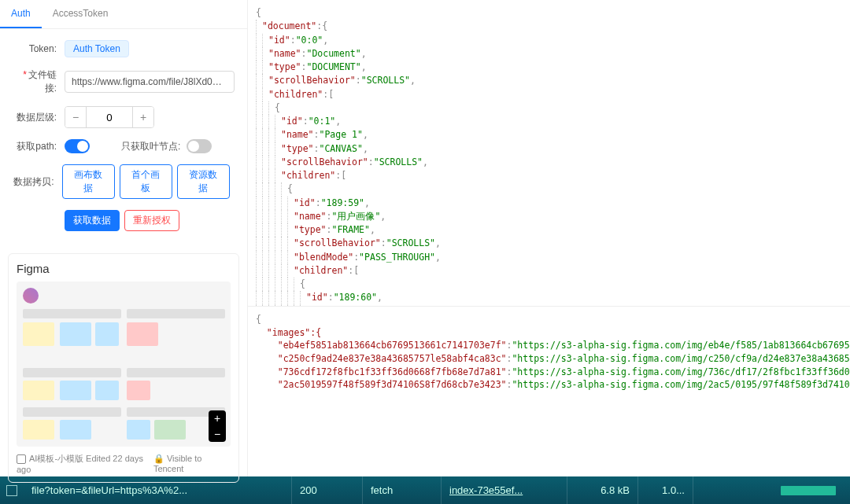  Describe the element at coordinates (217, 434) in the screenshot. I see `zoom-out-icon: −` at that location.